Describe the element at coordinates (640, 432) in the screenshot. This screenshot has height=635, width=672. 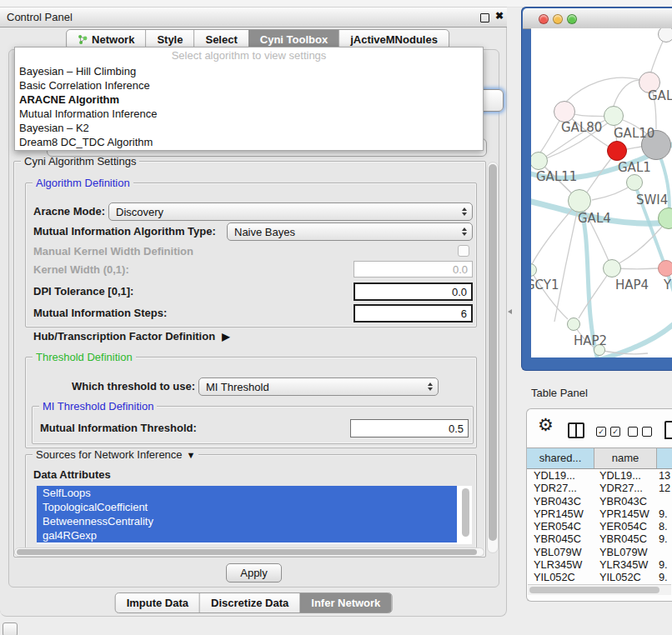
I see `deselect-checks-icon` at that location.